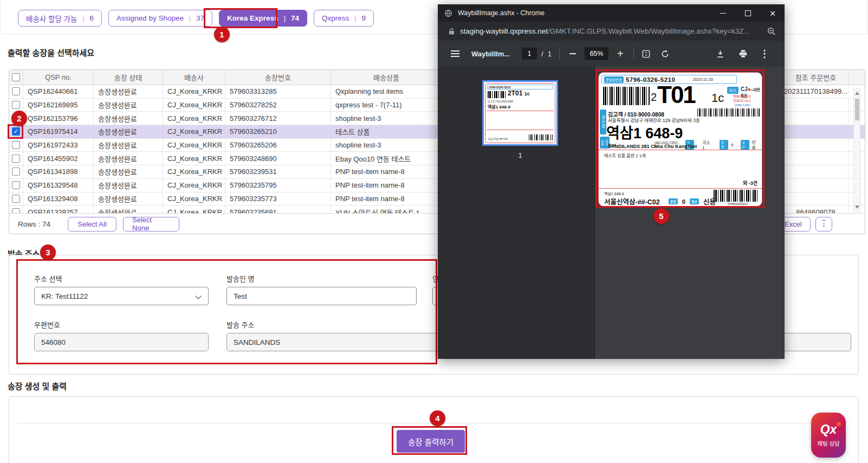 This screenshot has width=868, height=463. What do you see at coordinates (680, 139) in the screenshot?
I see `annotation-box-waybill` at bounding box center [680, 139].